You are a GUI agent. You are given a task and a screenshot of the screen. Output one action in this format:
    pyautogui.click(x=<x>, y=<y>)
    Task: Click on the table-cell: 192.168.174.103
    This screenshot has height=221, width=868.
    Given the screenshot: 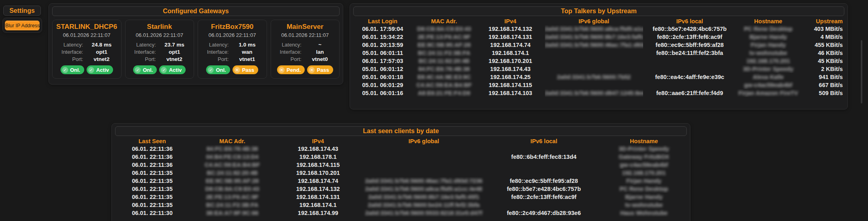 What is the action you would take?
    pyautogui.click(x=510, y=93)
    